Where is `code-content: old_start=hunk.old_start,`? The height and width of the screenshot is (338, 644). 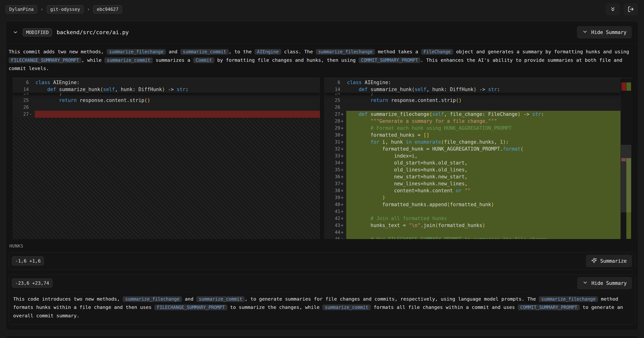
code-content: old_start=hunk.old_start, is located at coordinates (484, 163).